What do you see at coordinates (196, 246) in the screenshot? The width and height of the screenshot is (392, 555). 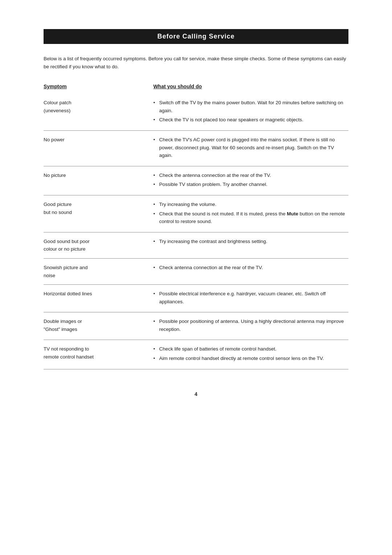 I see `table-row: Good sound but poorcolour or no pictureT…` at bounding box center [196, 246].